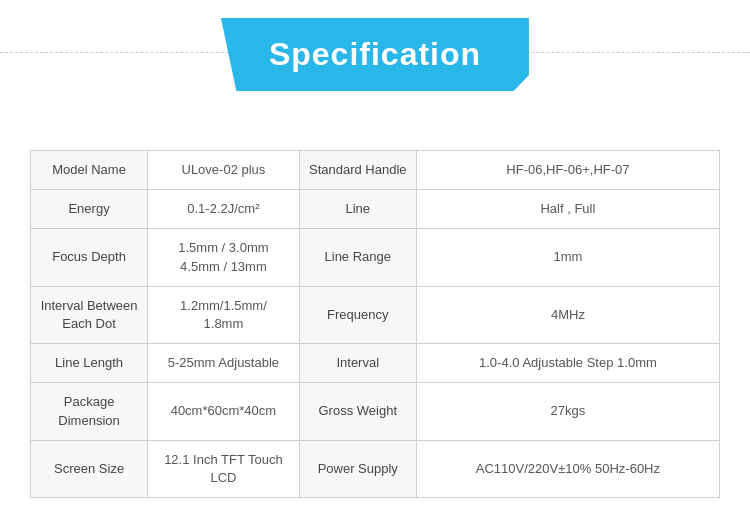 The width and height of the screenshot is (750, 518). I want to click on spec-value-6: 12.1 Inch TFT Touch LCD, so click(224, 468).